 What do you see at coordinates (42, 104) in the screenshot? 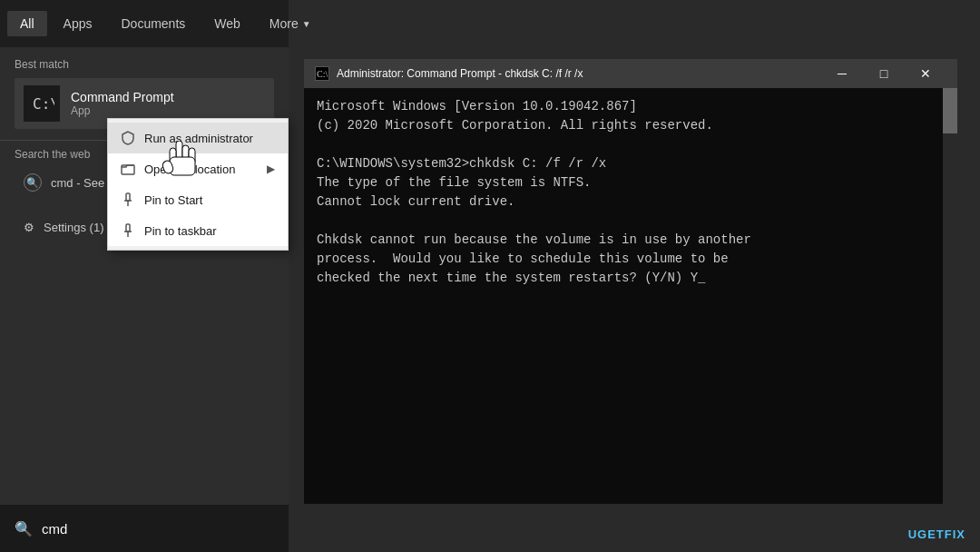
I see `app-icon: C:\` at bounding box center [42, 104].